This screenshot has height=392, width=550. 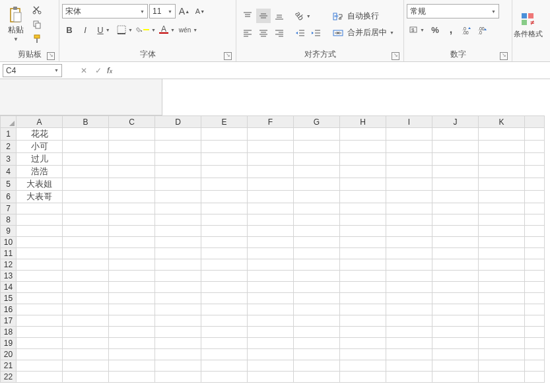 What do you see at coordinates (9, 343) in the screenshot?
I see `row-header: 19` at bounding box center [9, 343].